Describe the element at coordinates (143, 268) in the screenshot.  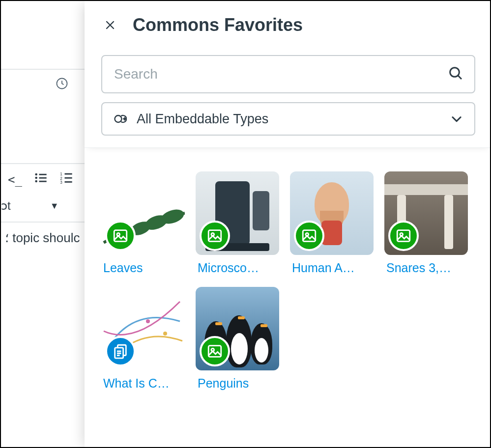
I see `favorite-title: Leaves` at that location.